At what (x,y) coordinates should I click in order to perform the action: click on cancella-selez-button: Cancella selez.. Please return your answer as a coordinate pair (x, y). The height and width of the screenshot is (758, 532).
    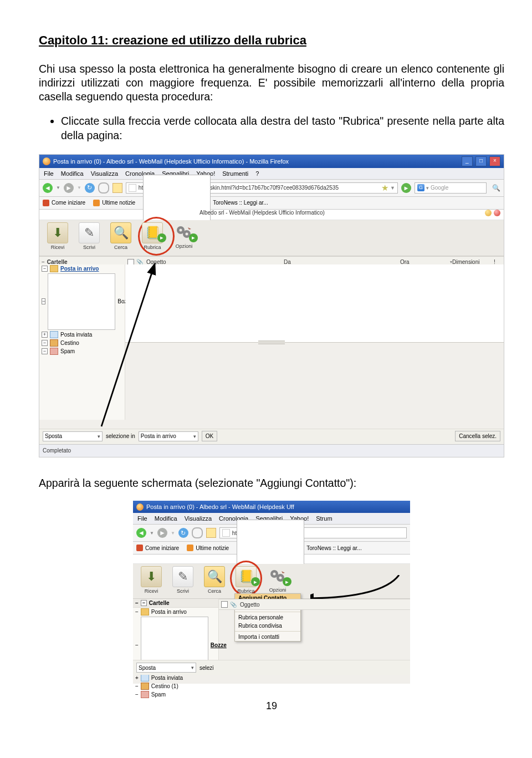
    Looking at the image, I should click on (478, 436).